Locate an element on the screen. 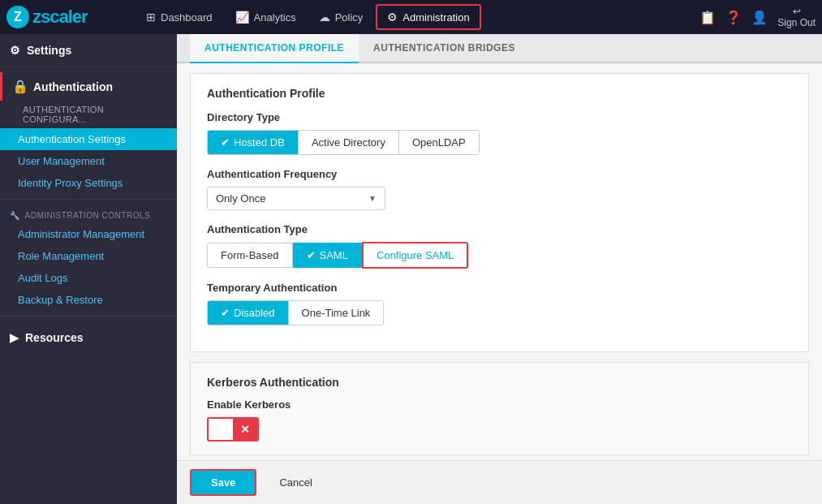 This screenshot has width=822, height=504. dropdown-arrow-icon: ▼ is located at coordinates (372, 198).